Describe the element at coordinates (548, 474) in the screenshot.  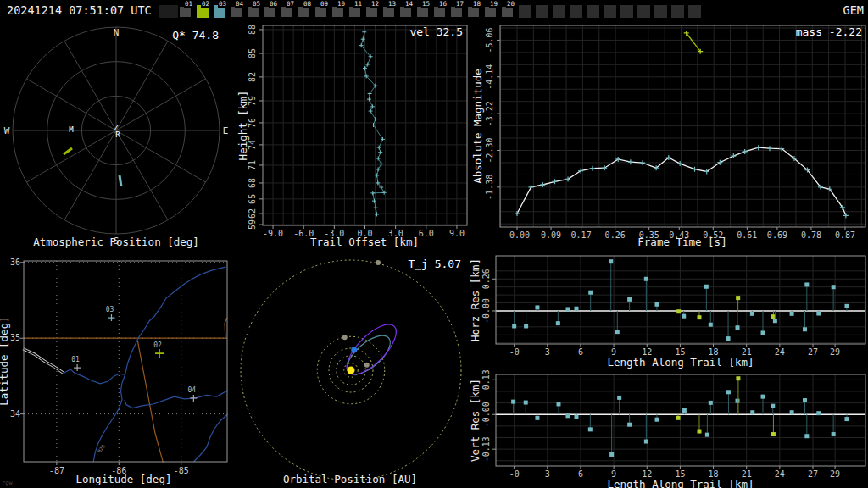
I see `x-tick-label: 3` at that location.